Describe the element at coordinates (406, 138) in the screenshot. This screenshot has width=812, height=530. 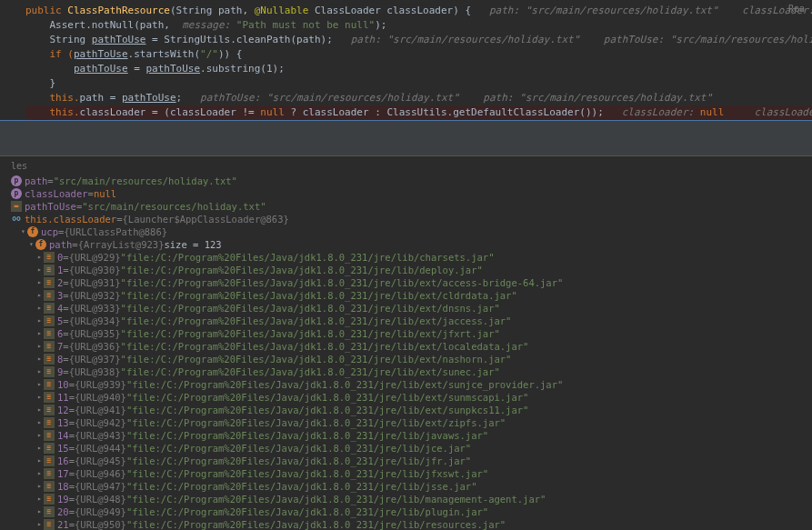
I see `pane-separator` at that location.